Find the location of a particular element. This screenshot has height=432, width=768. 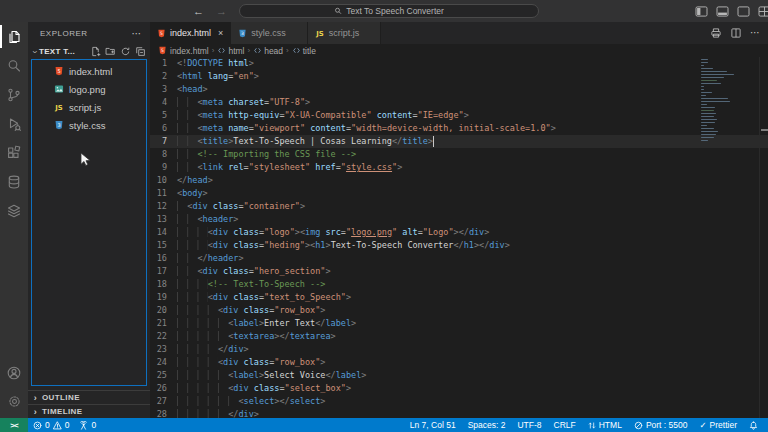

line-number: 25 is located at coordinates (164, 376).